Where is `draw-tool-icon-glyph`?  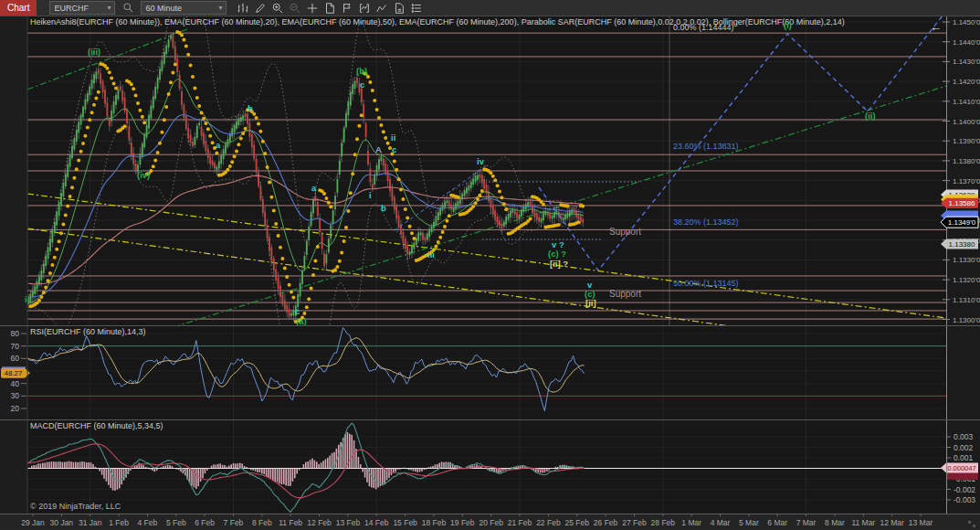 draw-tool-icon-glyph is located at coordinates (260, 8).